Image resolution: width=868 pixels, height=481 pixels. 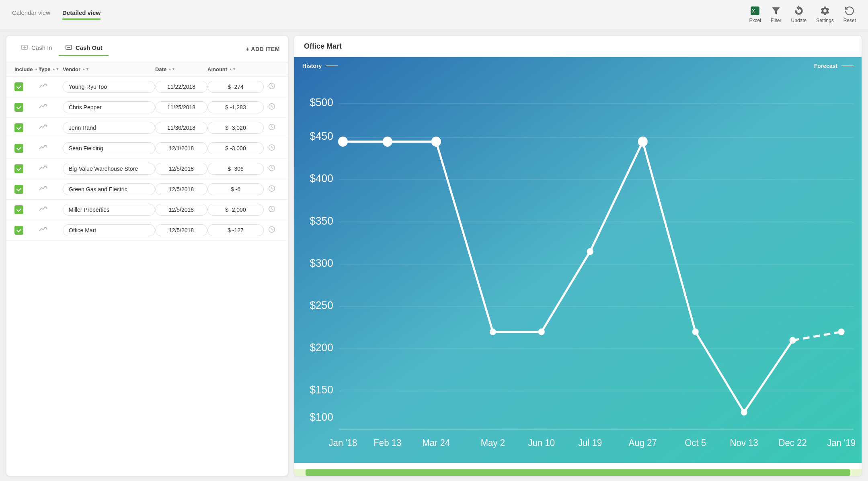 What do you see at coordinates (388, 443) in the screenshot?
I see `svg-text: Feb 13` at bounding box center [388, 443].